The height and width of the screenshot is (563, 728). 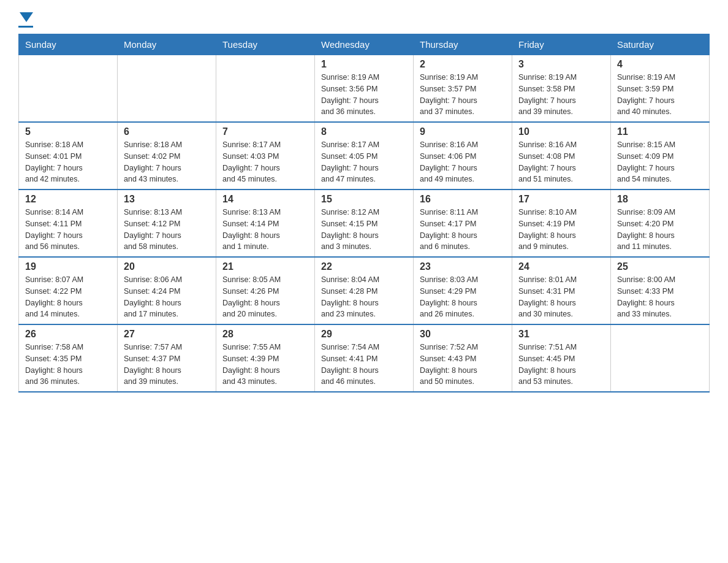 I want to click on day-number: 16, so click(x=463, y=199).